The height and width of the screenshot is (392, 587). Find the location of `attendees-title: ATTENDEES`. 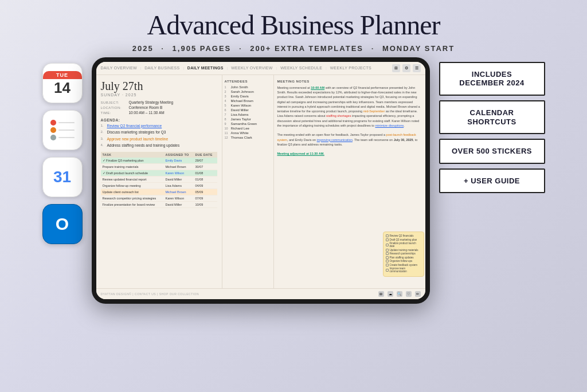

attendees-title: ATTENDEES is located at coordinates (248, 81).